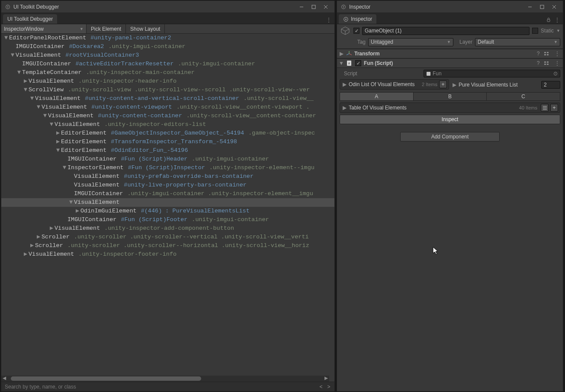 This screenshot has width=565, height=392. I want to click on gameobject-icon, so click(345, 31).